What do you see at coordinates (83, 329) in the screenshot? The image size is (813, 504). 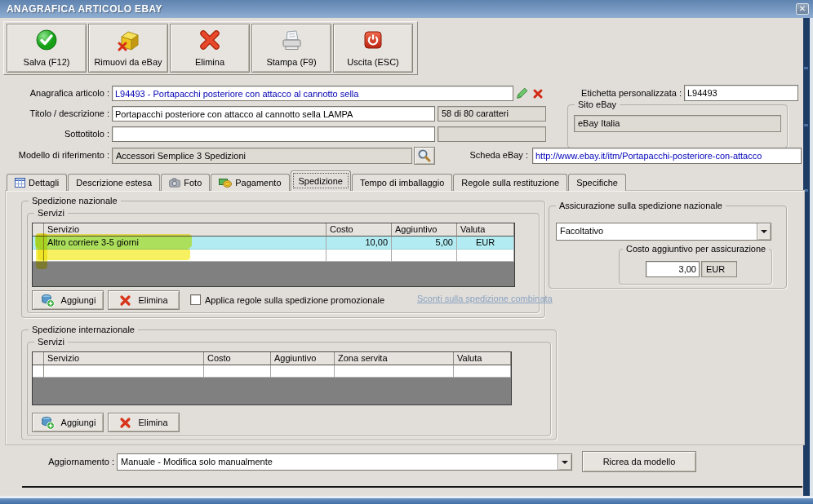 I see `international-shipping-group-label: Spedizione internazionale` at bounding box center [83, 329].